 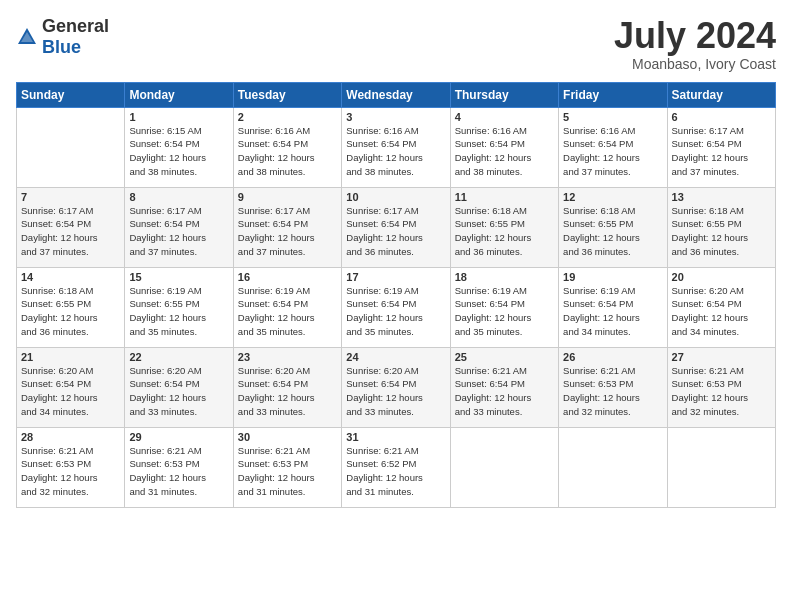 I want to click on weekday-header-saturday: Saturday, so click(x=721, y=94).